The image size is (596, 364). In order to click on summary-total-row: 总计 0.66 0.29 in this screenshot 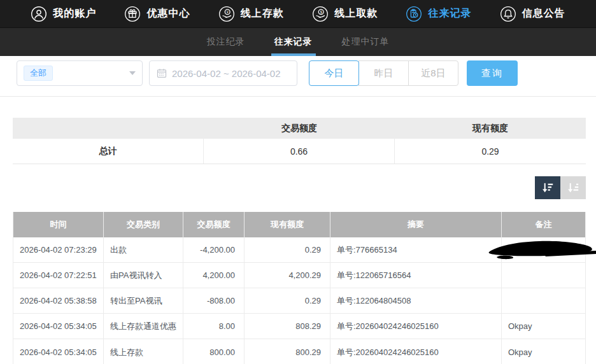, I will do `click(299, 151)`.